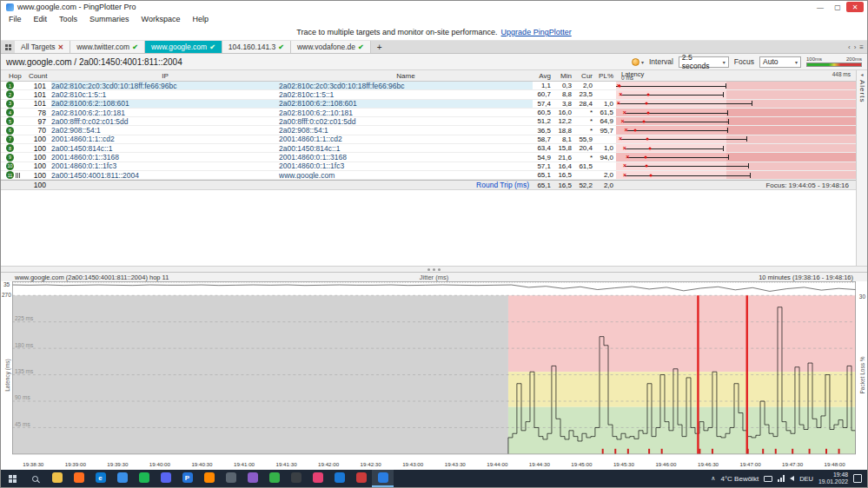 The height and width of the screenshot is (488, 868). I want to click on column-header-avg: Avg, so click(543, 76).